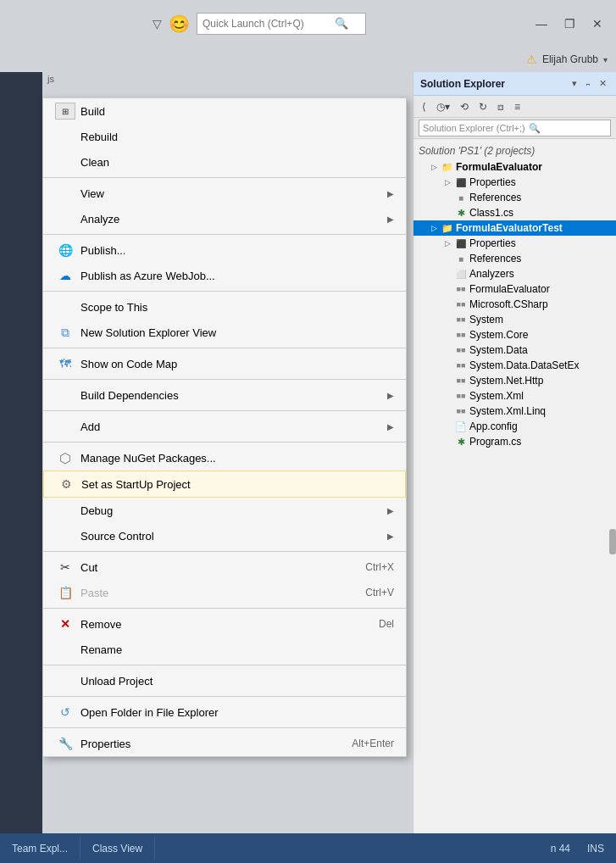  Describe the element at coordinates (225, 649) in the screenshot. I see `menu-item-rename: Rename` at that location.